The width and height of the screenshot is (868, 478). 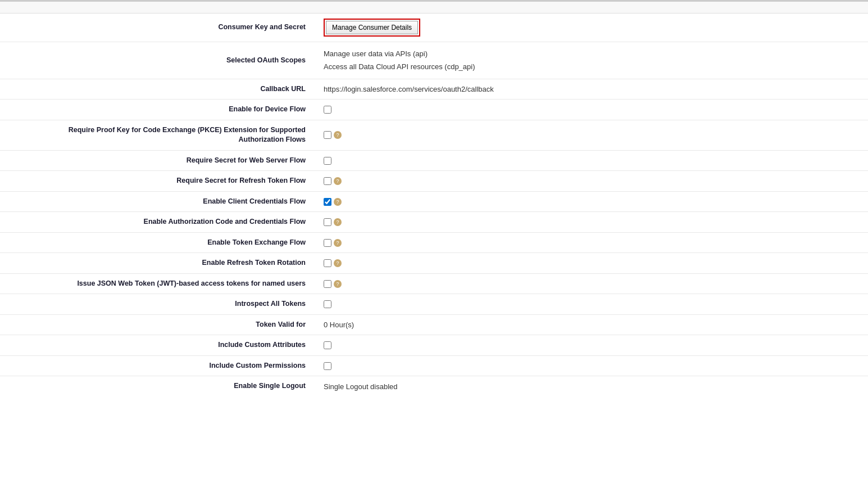 I want to click on help-icon-enable-refresh-token-rotation: ?, so click(x=338, y=263).